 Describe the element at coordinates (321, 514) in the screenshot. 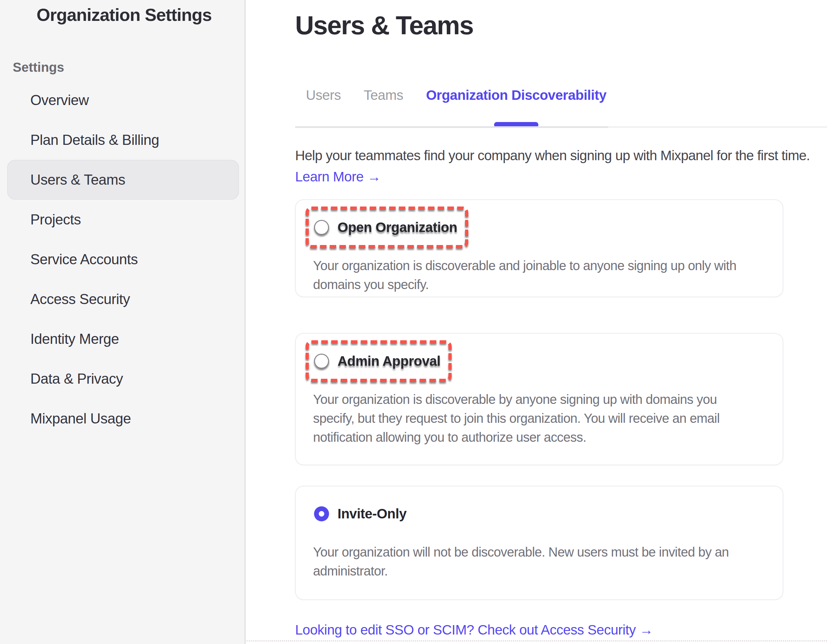

I see `radio-invite-only-checked` at that location.